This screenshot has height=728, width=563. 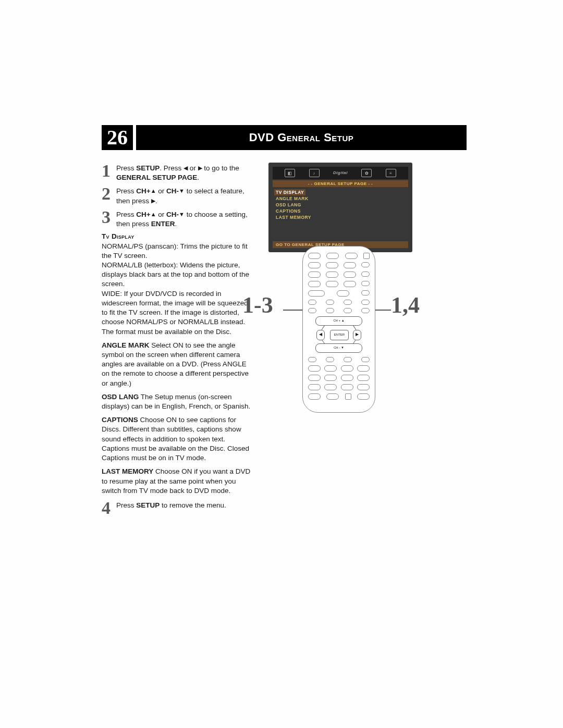 What do you see at coordinates (340, 207) in the screenshot?
I see `osd-screenshot: ◧ ♪ Digital ✿ ≡ - - GENERAL SETUP PAGE -…` at bounding box center [340, 207].